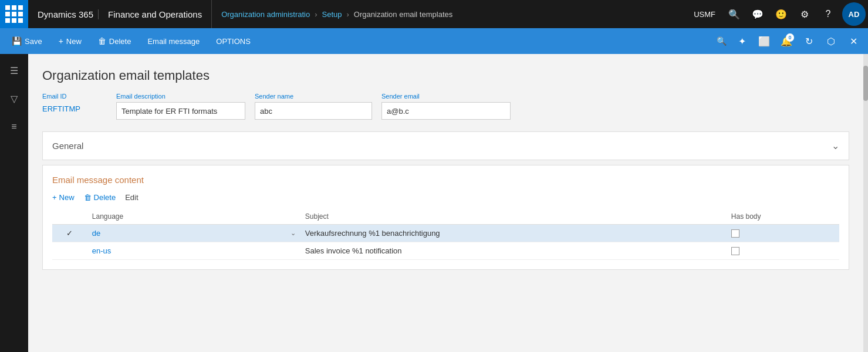 The width and height of the screenshot is (868, 352). I want to click on breadcrumb-current: Organization email templates, so click(403, 14).